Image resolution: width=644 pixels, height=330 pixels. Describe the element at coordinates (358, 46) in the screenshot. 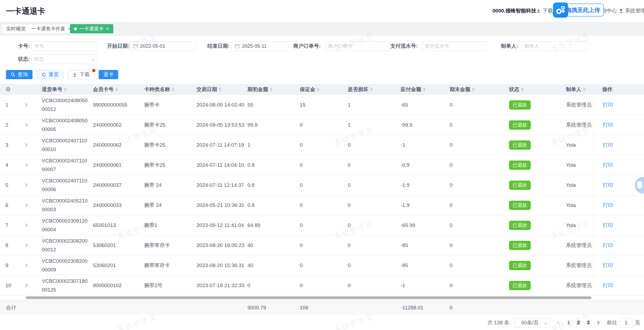

I see `merchant-order-input` at that location.